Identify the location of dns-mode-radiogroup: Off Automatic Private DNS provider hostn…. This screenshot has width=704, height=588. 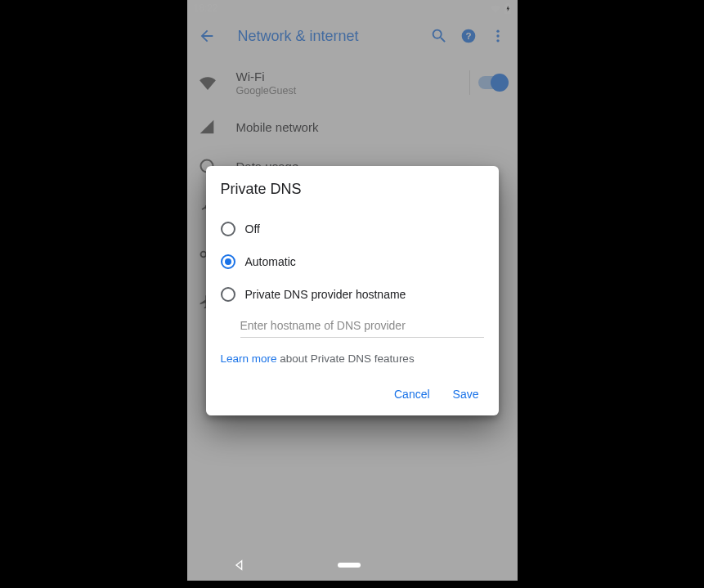
(352, 275).